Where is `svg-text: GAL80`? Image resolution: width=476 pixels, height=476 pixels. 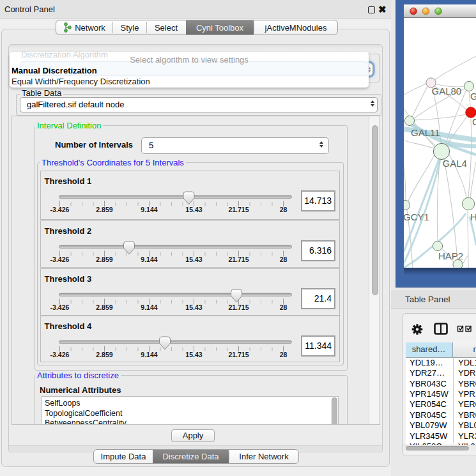 svg-text: GAL80 is located at coordinates (447, 91).